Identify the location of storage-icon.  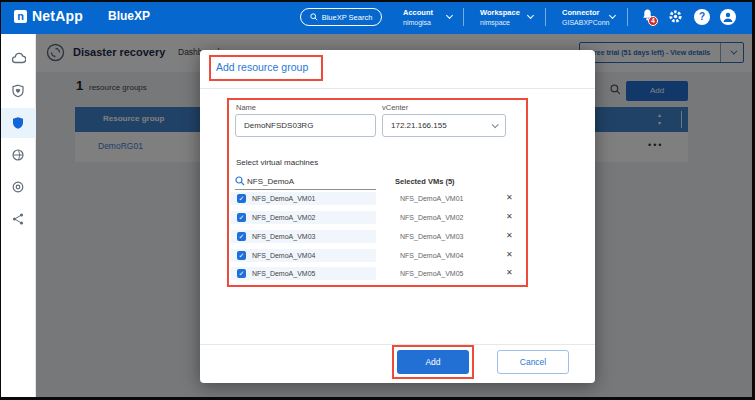
(18, 59).